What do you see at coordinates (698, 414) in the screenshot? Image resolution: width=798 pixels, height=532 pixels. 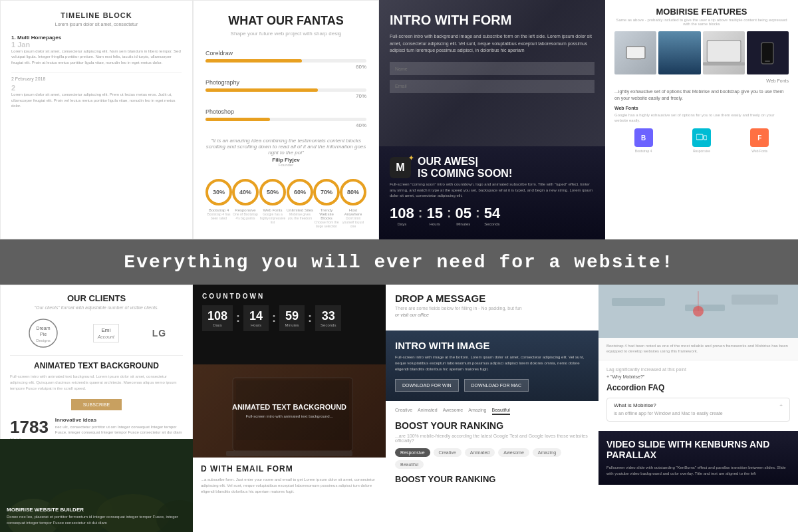 I see `acc-a-1: is an offline app for Window and Mac to …` at bounding box center [698, 414].